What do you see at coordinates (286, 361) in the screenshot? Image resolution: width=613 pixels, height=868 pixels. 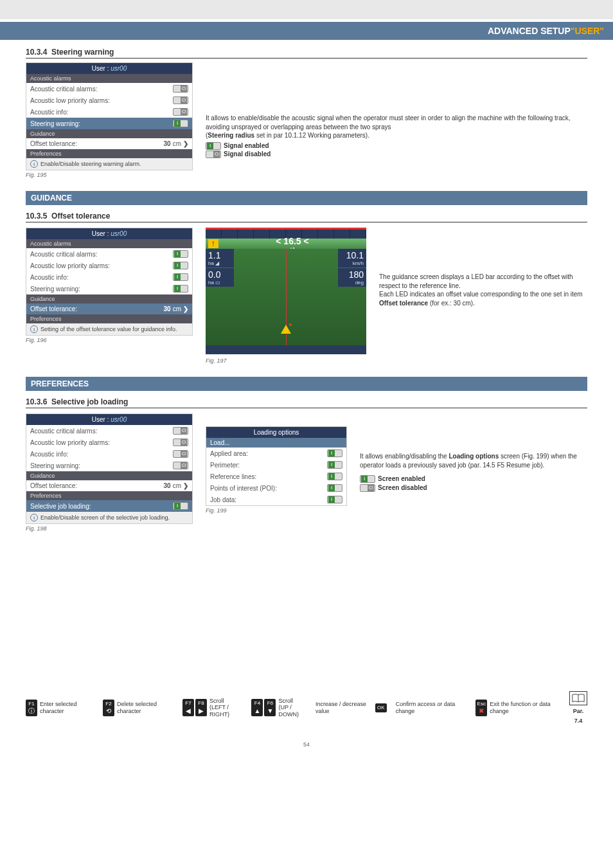 I see `fig-197: Fig. 197` at bounding box center [286, 361].